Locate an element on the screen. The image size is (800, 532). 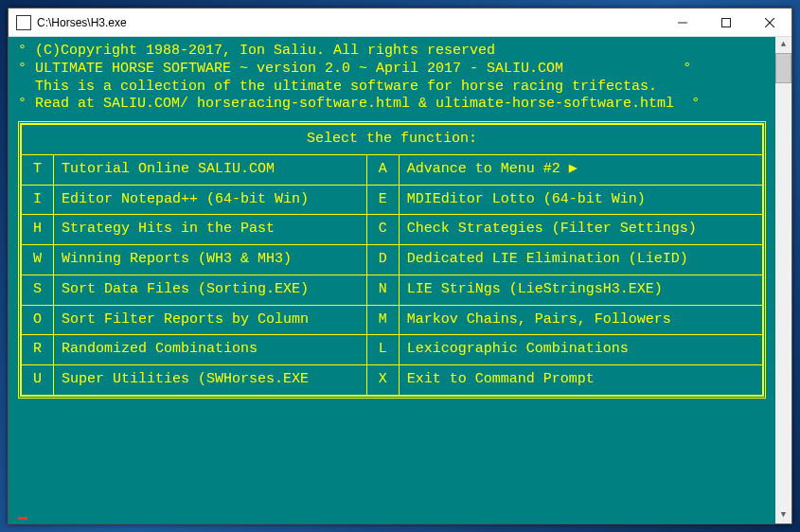
menu-row: T Tutorial Online SALIU.COM A Advance to… is located at coordinates (392, 169).